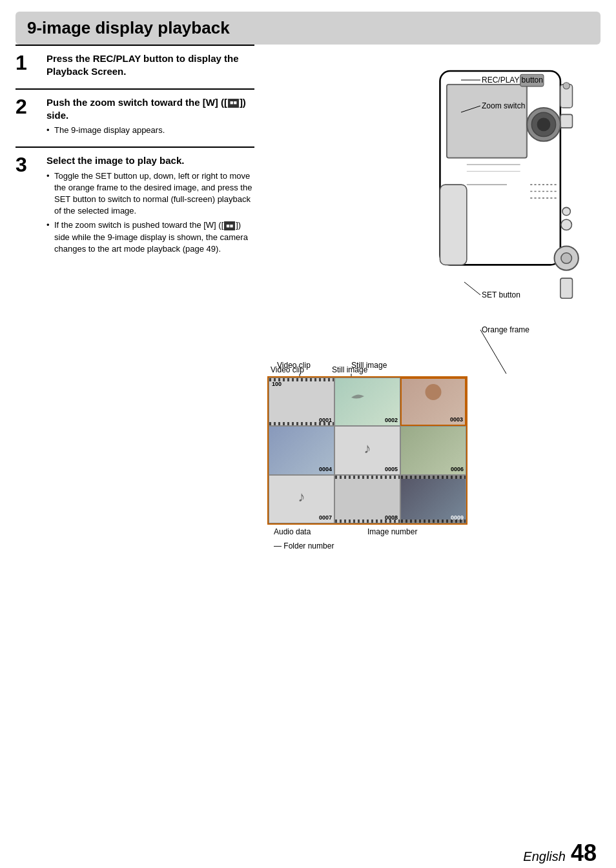 The width and height of the screenshot is (616, 868). What do you see at coordinates (457, 419) in the screenshot?
I see `cell-3-number: 0003` at bounding box center [457, 419].